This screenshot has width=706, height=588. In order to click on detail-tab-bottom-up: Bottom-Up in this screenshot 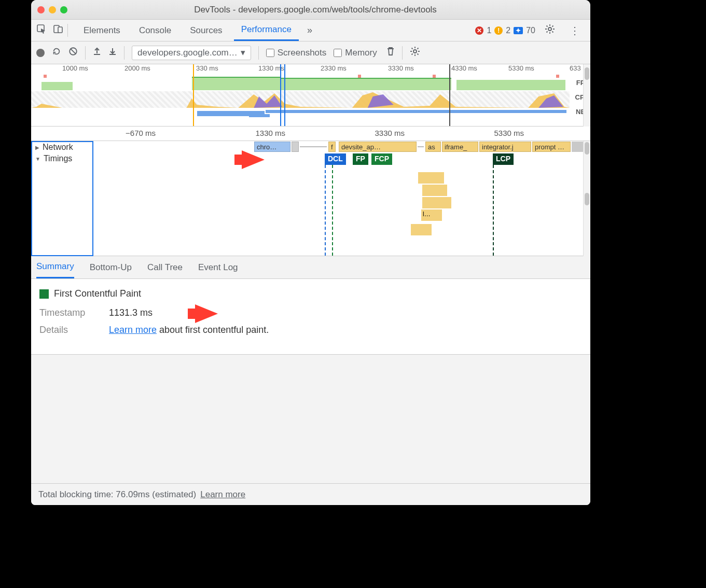, I will do `click(111, 268)`.